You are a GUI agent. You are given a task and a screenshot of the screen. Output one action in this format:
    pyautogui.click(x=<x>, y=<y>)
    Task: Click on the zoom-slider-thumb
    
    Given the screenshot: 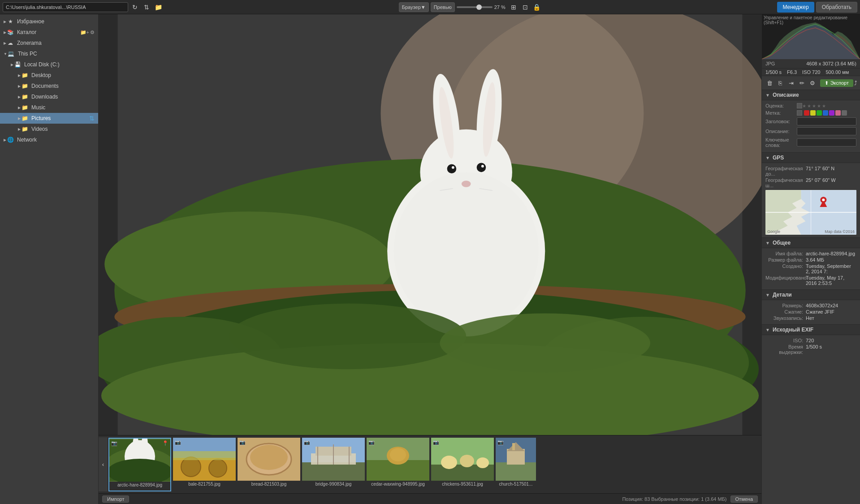 What is the action you would take?
    pyautogui.click(x=479, y=7)
    